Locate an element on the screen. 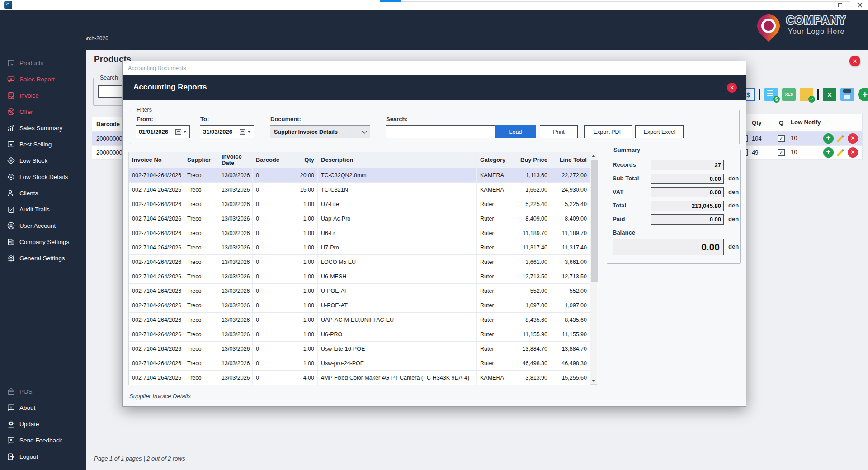 Image resolution: width=868 pixels, height=470 pixels. export-pdf-button: Export PDF is located at coordinates (608, 132).